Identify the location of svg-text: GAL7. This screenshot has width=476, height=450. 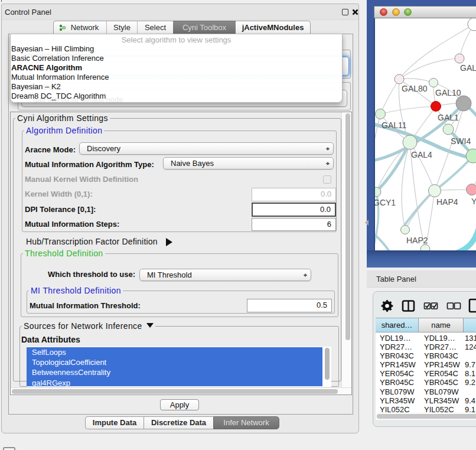
(468, 68).